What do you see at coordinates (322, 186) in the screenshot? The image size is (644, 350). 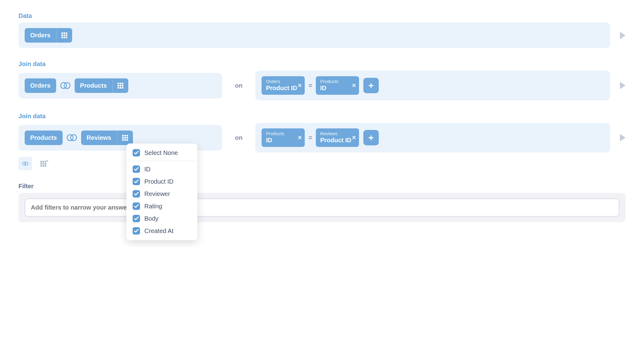 I see `filter-section-label: Filter` at bounding box center [322, 186].